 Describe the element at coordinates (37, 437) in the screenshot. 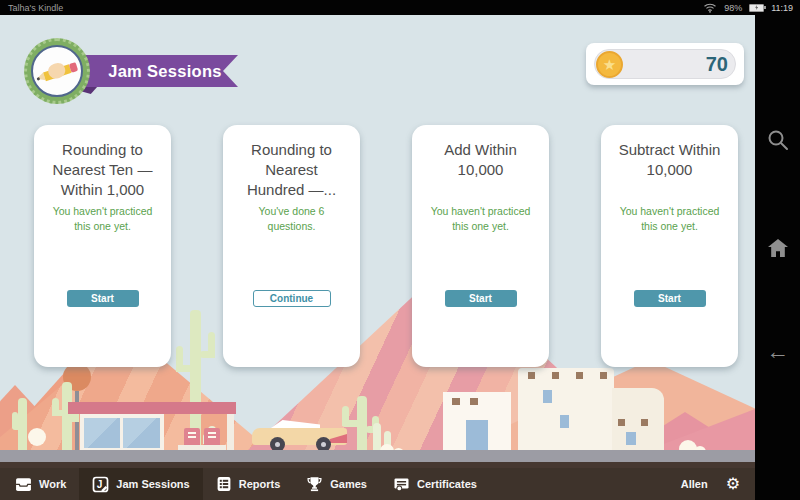

I see `pebble` at that location.